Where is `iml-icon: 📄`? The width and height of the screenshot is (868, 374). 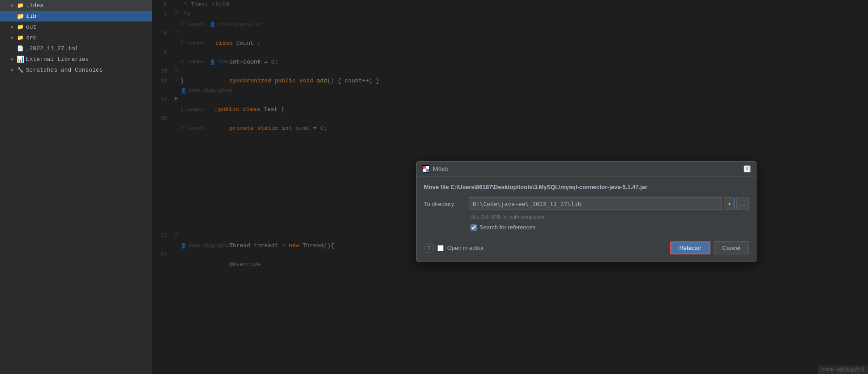 iml-icon: 📄 is located at coordinates (20, 48).